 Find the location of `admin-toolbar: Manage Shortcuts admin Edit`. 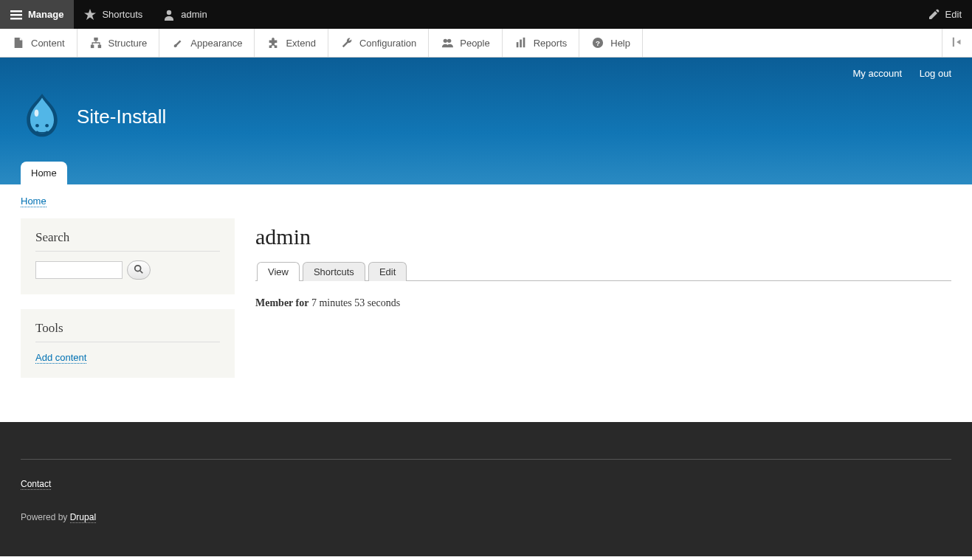

admin-toolbar: Manage Shortcuts admin Edit is located at coordinates (486, 15).